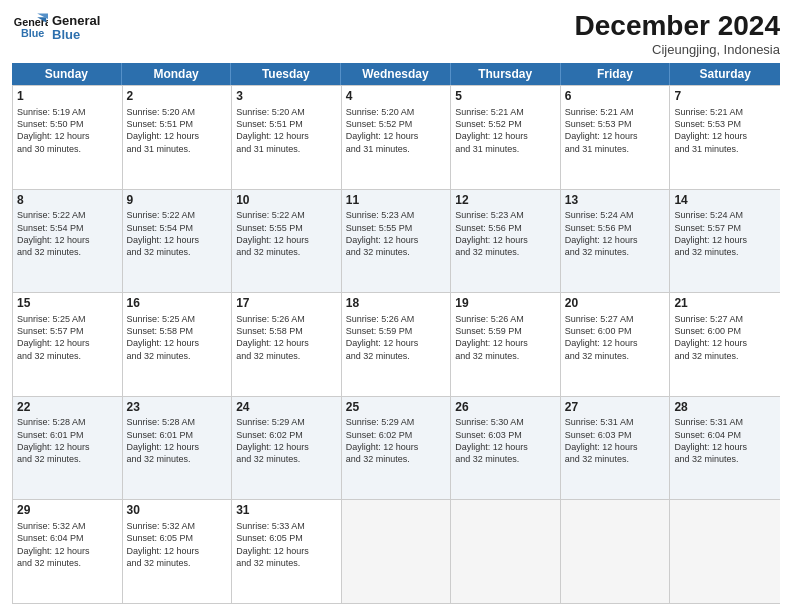 Image resolution: width=792 pixels, height=612 pixels. I want to click on header-day-saturday: Saturday, so click(725, 74).